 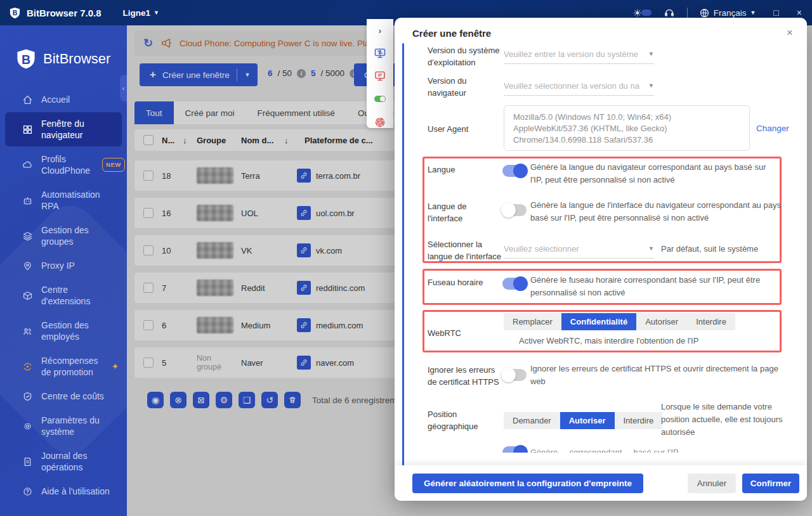 What do you see at coordinates (728, 13) in the screenshot?
I see `language-selector: Français ▼` at bounding box center [728, 13].